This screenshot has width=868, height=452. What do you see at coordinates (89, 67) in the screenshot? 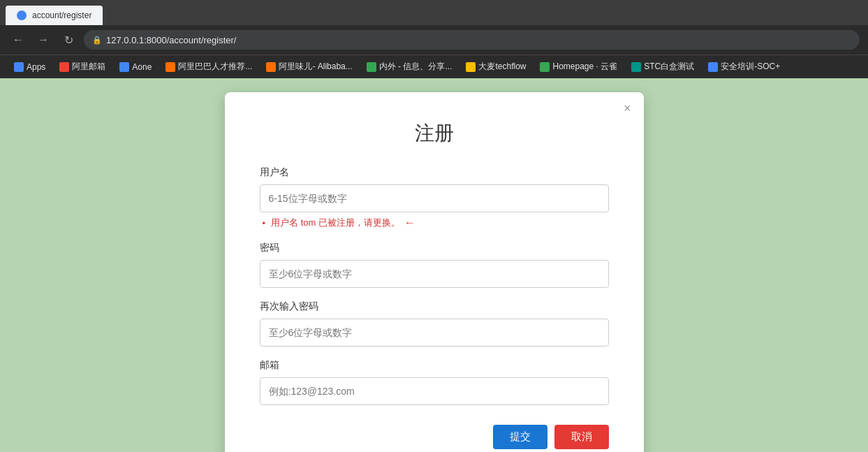
I see `bookmark-alimail-label: 阿里邮箱` at bounding box center [89, 67].